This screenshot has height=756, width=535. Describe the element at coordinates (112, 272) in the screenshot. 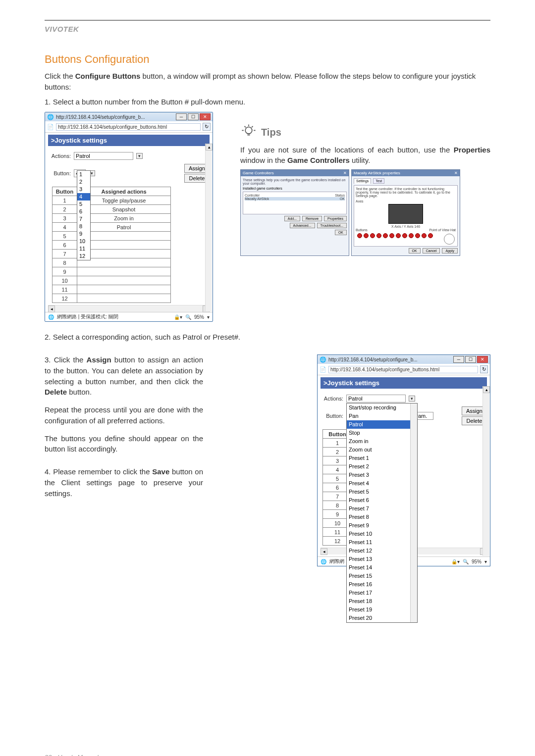

I see `table-row: 9` at that location.